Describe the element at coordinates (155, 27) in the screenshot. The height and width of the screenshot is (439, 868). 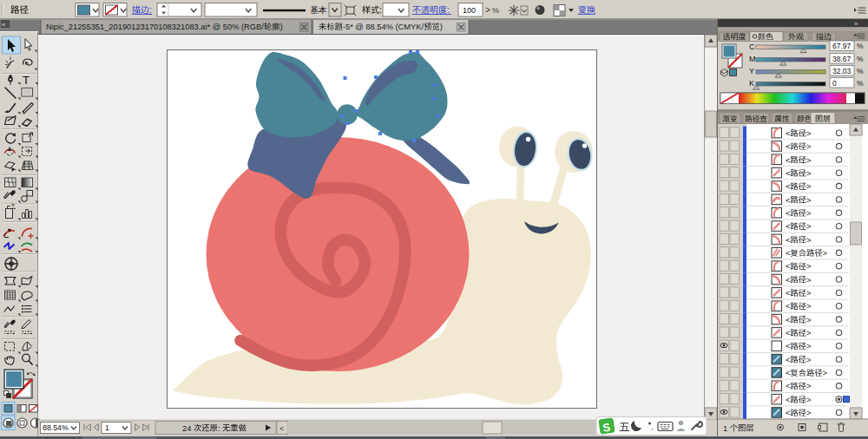
I see `svg-text:Nipic_21255351_201901231701083: Nipic_21255351_20190123170108321083.ai* …` at that location.